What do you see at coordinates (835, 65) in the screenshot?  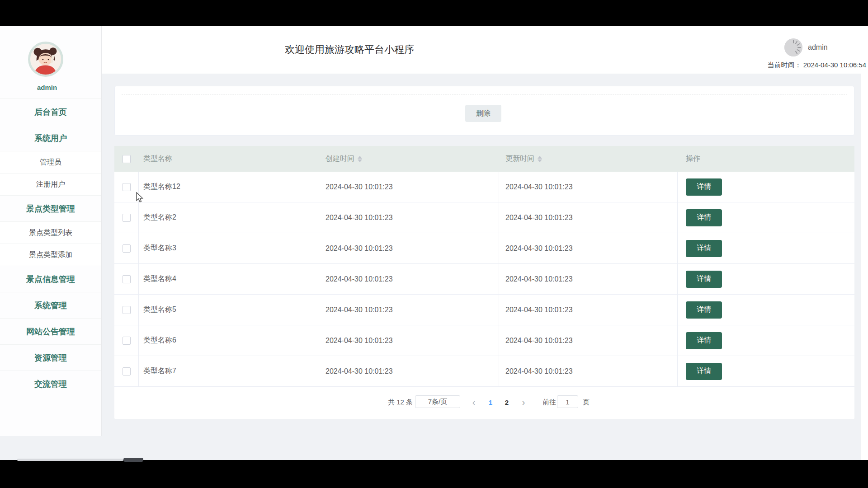 I see `current-time-value: 2024-04-30 10:06:54` at bounding box center [835, 65].